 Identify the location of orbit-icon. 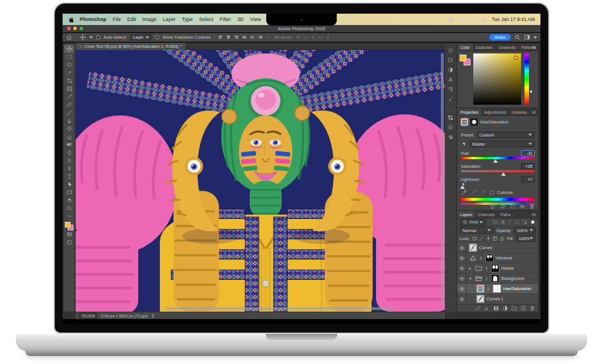
(298, 38).